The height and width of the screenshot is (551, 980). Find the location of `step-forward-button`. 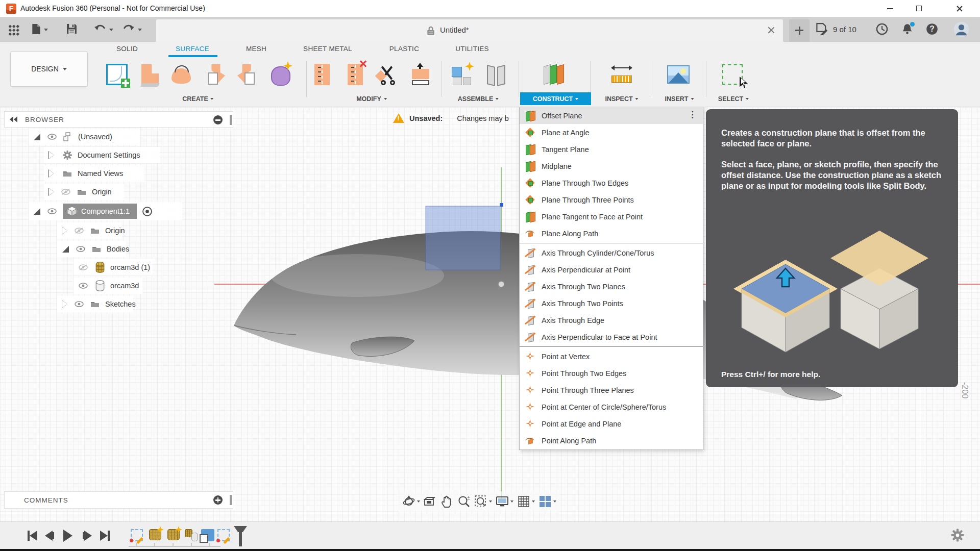

step-forward-button is located at coordinates (87, 536).